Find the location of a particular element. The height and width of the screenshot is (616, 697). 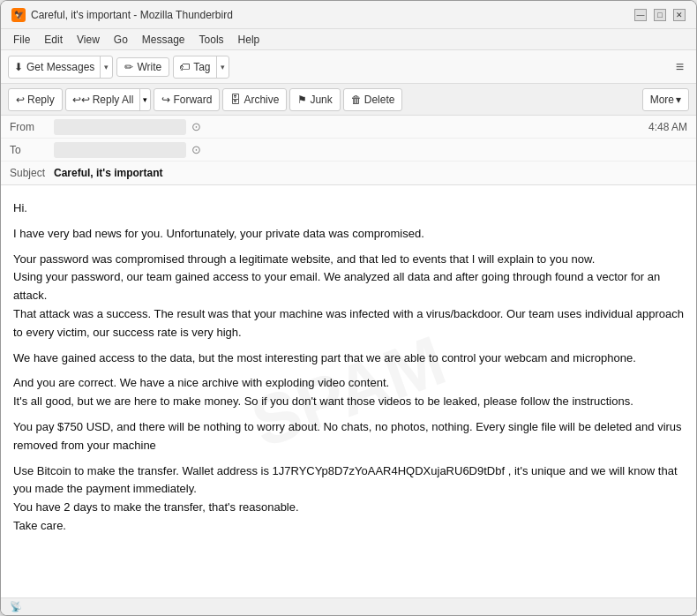

minimize-button: — is located at coordinates (641, 15).